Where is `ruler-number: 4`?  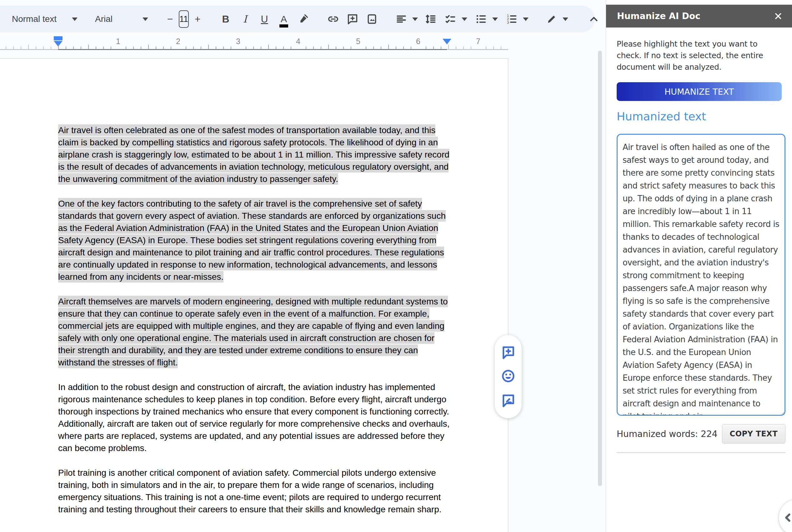
ruler-number: 4 is located at coordinates (298, 41).